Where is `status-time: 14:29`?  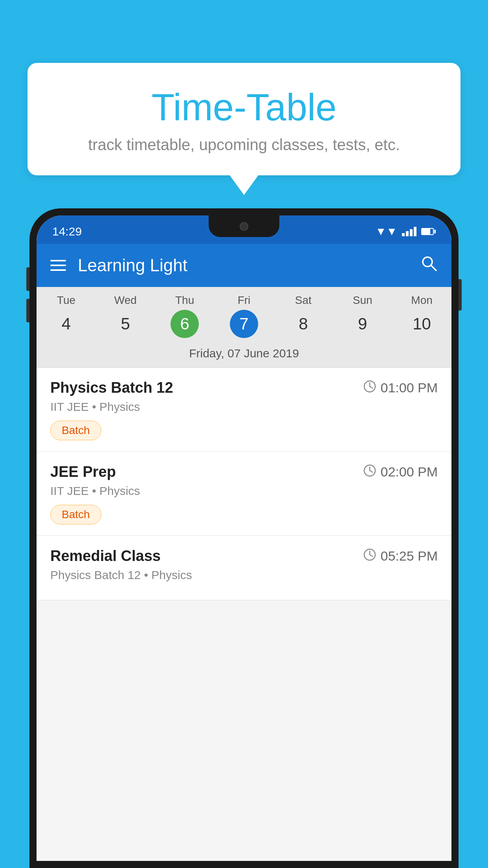 status-time: 14:29 is located at coordinates (67, 232).